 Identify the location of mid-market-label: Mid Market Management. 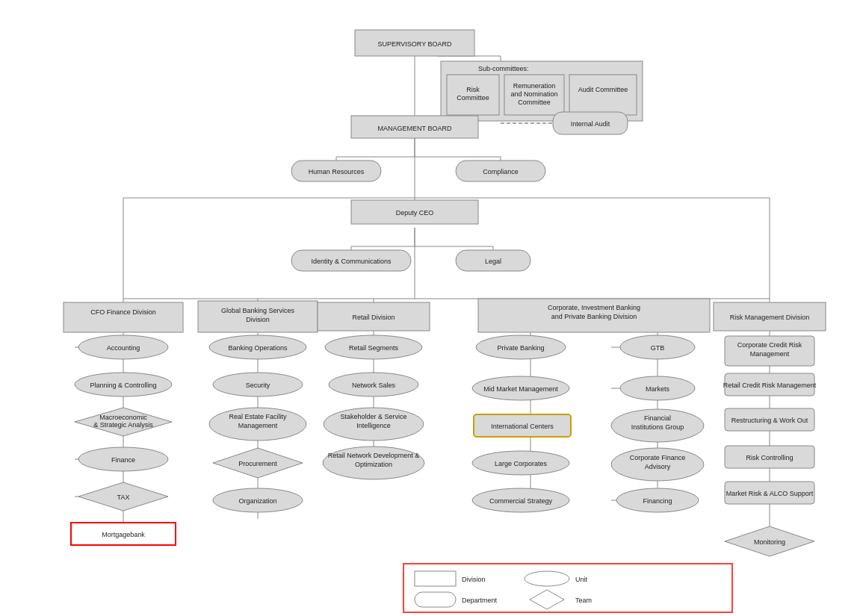
(521, 389).